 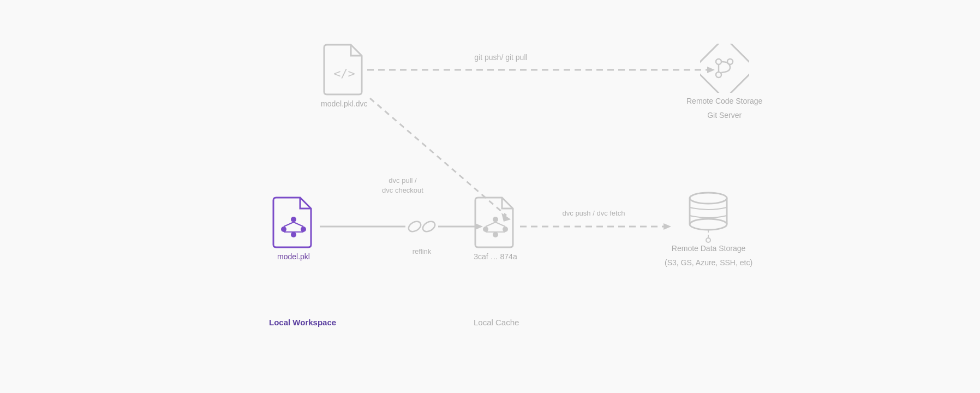 What do you see at coordinates (294, 229) in the screenshot?
I see `pkl-file-node: model.pkl` at bounding box center [294, 229].